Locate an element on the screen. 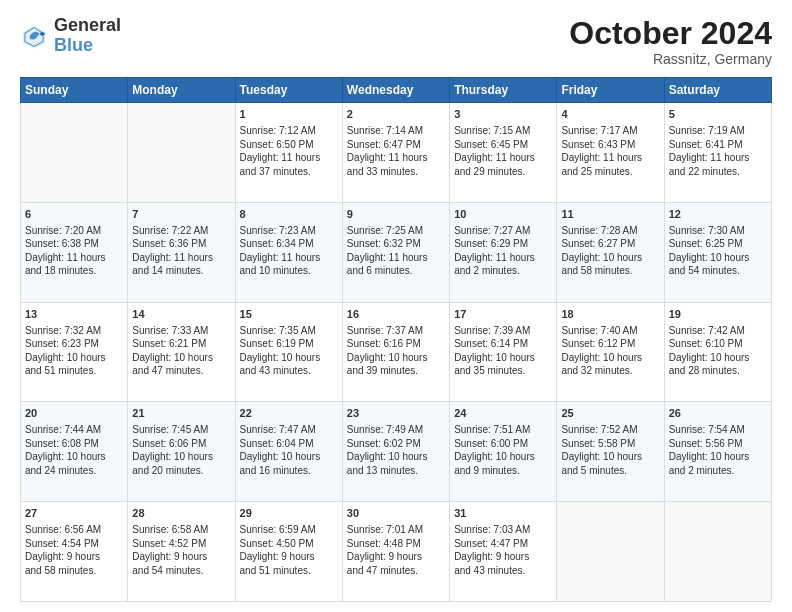 Image resolution: width=792 pixels, height=612 pixels. calendar-cell: 9Sunrise: 7:25 AMSunset: 6:32 PMDaylight… is located at coordinates (396, 252).